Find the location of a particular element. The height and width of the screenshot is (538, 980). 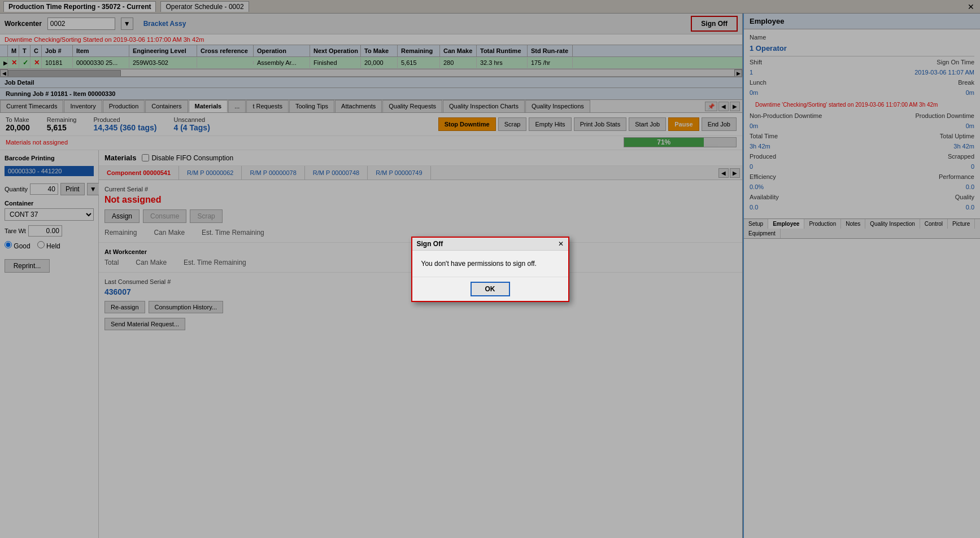

modal-body: You don't have permissions to sign off. is located at coordinates (490, 264).